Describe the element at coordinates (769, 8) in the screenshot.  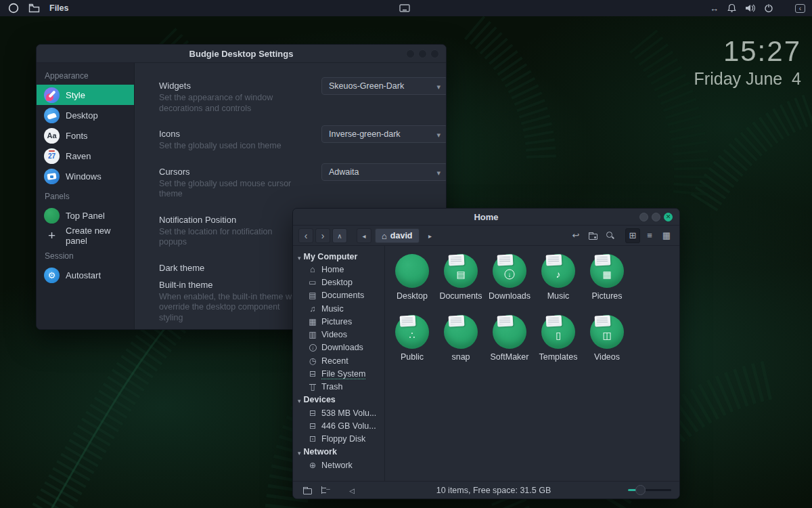
I see `power-icon` at that location.